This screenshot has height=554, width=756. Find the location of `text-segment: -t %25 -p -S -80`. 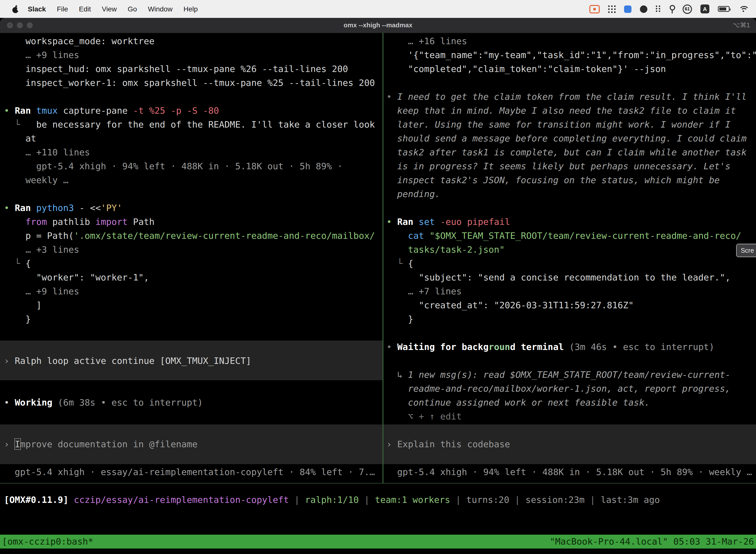

text-segment: -t %25 -p -S -80 is located at coordinates (176, 111).